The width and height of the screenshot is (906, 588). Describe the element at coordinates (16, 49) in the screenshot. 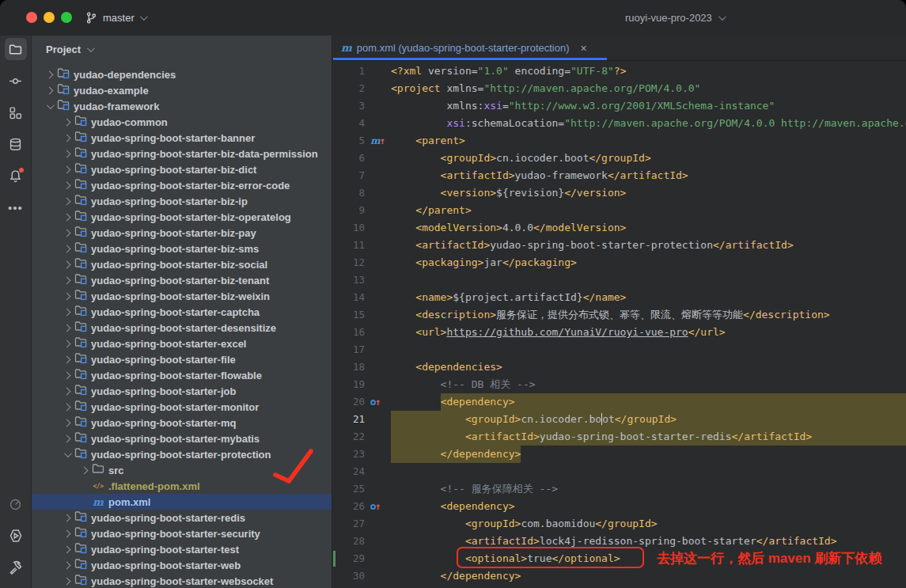

I see `project-tool-button` at that location.